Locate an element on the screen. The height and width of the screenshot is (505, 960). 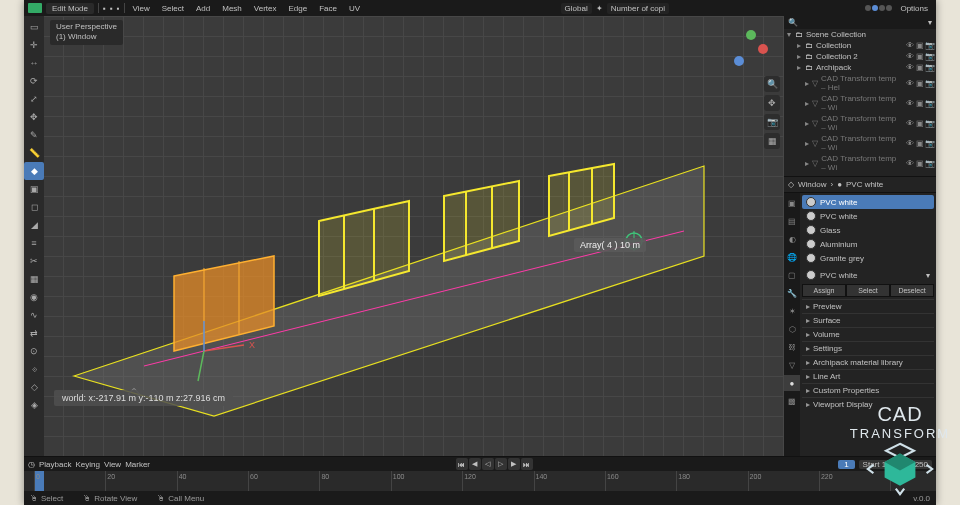
tab-world: 🌐 is located at coordinates (792, 257).